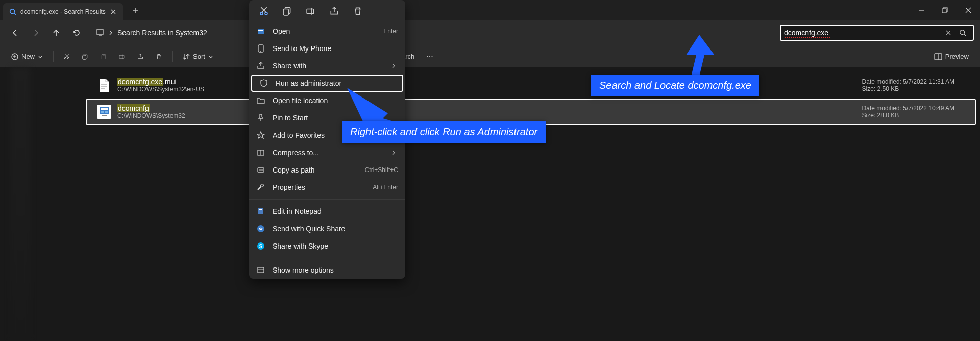  I want to click on new-label: New, so click(28, 56).